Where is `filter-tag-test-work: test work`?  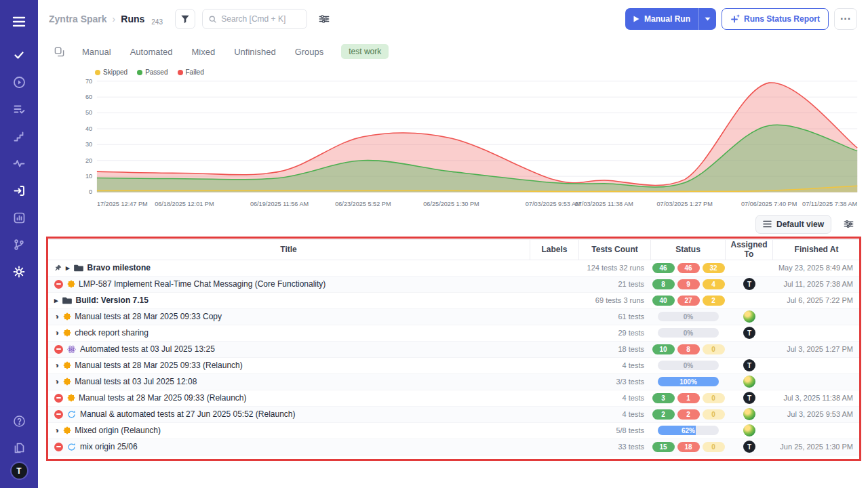
filter-tag-test-work: test work is located at coordinates (365, 52).